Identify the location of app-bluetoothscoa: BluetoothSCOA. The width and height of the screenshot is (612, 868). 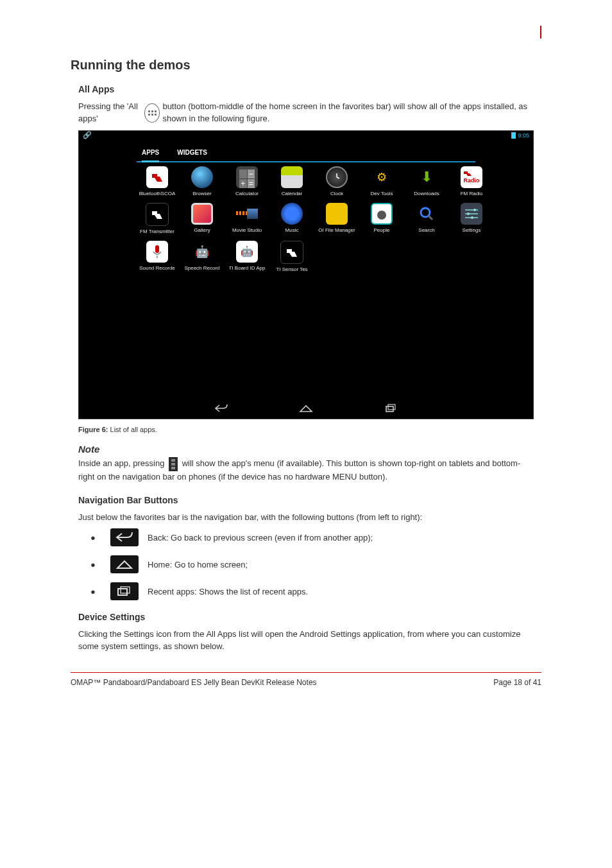
(157, 181).